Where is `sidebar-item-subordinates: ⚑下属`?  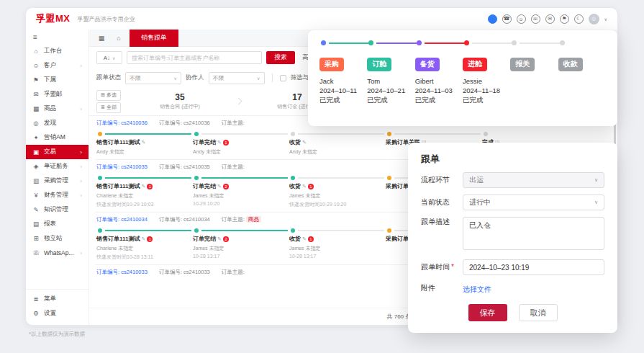 sidebar-item-subordinates: ⚑下属 is located at coordinates (58, 80).